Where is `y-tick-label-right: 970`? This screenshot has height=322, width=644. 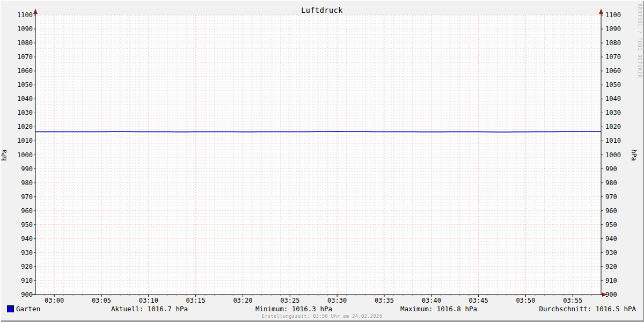 y-tick-label-right: 970 is located at coordinates (611, 197).